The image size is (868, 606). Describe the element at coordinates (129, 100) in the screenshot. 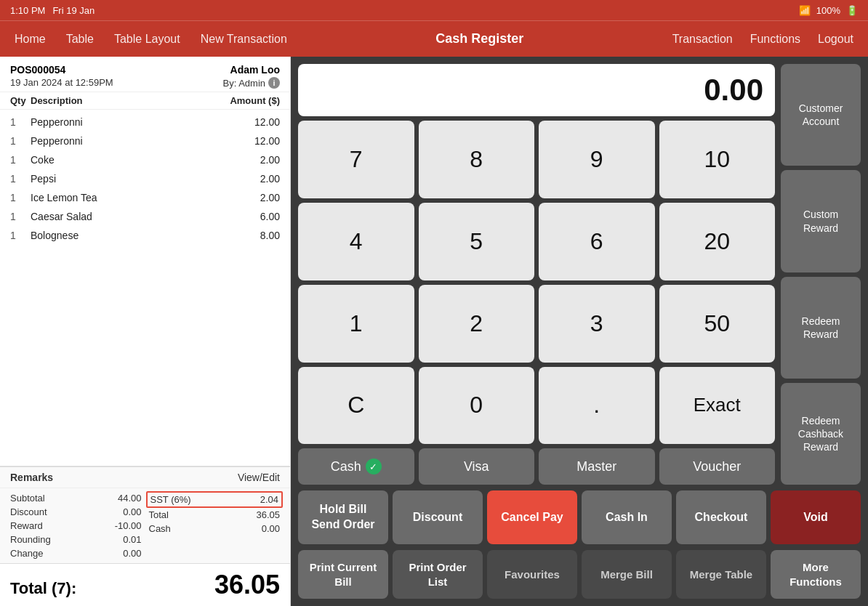

I see `col-desc-header: Description` at that location.